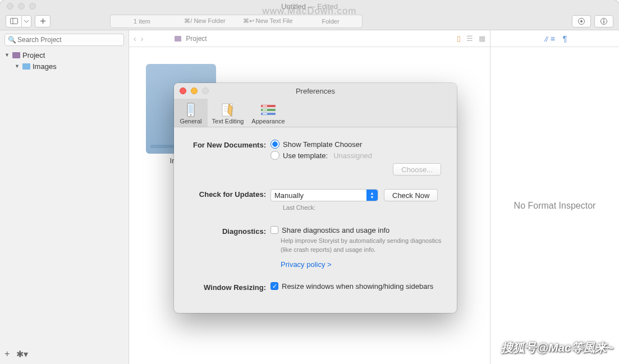 The image size is (619, 364). Describe the element at coordinates (142, 21) in the screenshot. I see `item-count: 1 item` at that location.